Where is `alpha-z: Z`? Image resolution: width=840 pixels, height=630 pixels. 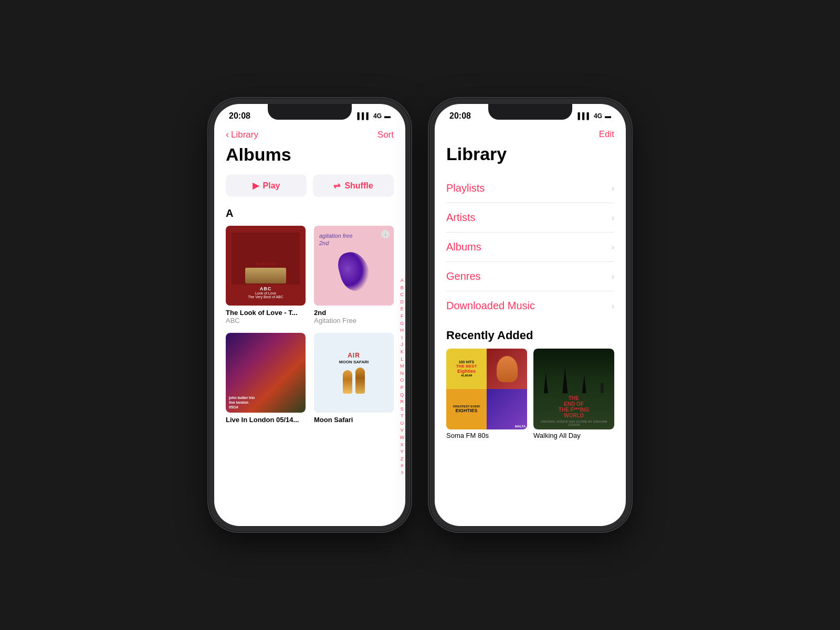 alpha-z: Z is located at coordinates (402, 459).